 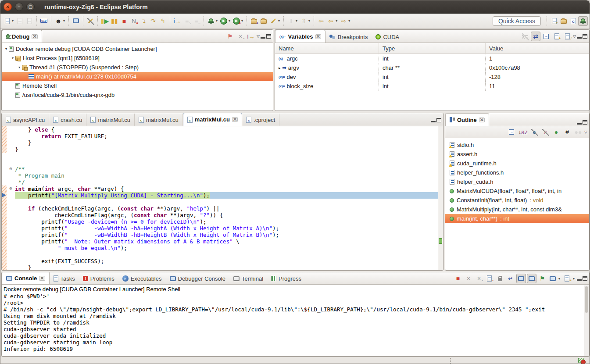 What do you see at coordinates (556, 132) in the screenshot?
I see `hide-non-public-icon: ●` at bounding box center [556, 132].